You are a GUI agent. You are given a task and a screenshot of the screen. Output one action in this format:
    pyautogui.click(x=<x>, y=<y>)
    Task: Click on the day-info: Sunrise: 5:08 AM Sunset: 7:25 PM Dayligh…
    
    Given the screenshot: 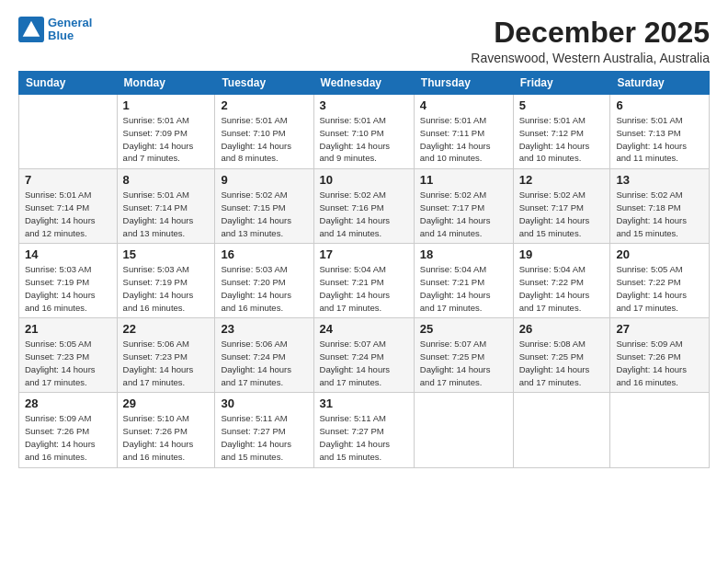 What is the action you would take?
    pyautogui.click(x=563, y=362)
    